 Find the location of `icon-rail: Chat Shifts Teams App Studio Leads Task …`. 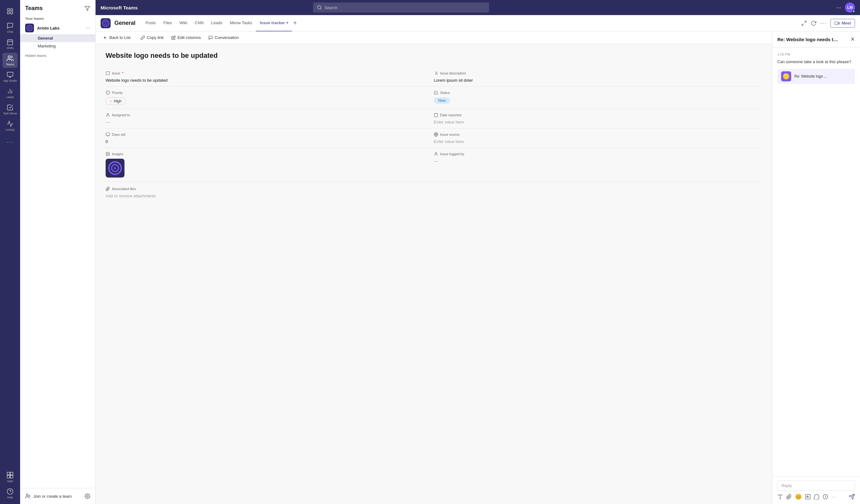

icon-rail: Chat Shifts Teams App Studio Leads Task … is located at coordinates (10, 252).